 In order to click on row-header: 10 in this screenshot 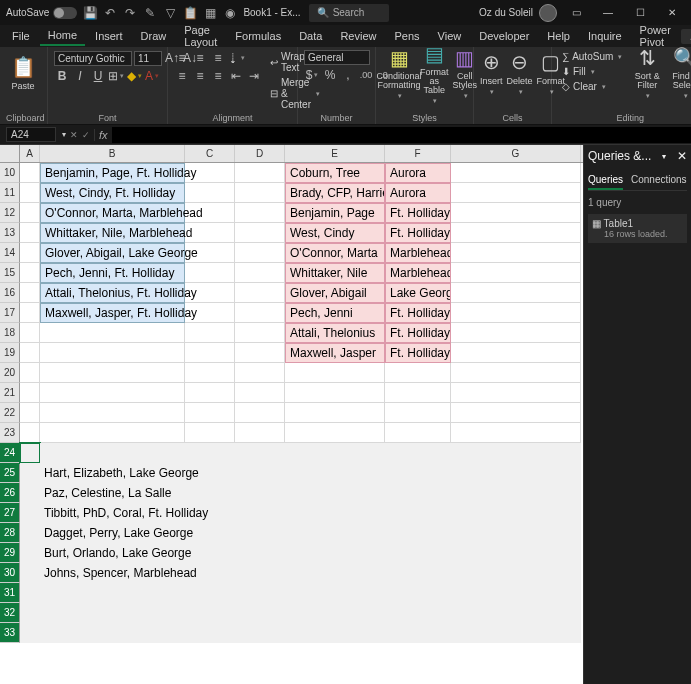, I will do `click(10, 173)`.